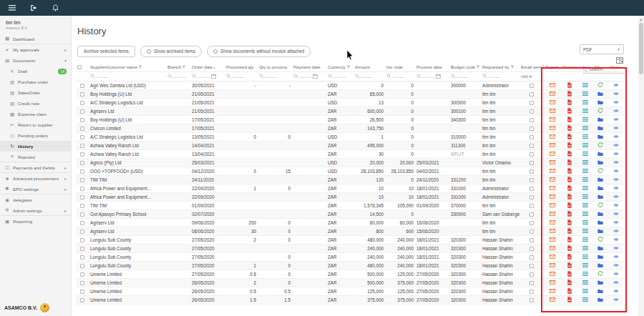 The width and height of the screenshot is (644, 316). What do you see at coordinates (349, 145) in the screenshot?
I see `table-row: Achwa Valley Ranch Ltd14/04/2021ZAR495,0…` at bounding box center [349, 145].